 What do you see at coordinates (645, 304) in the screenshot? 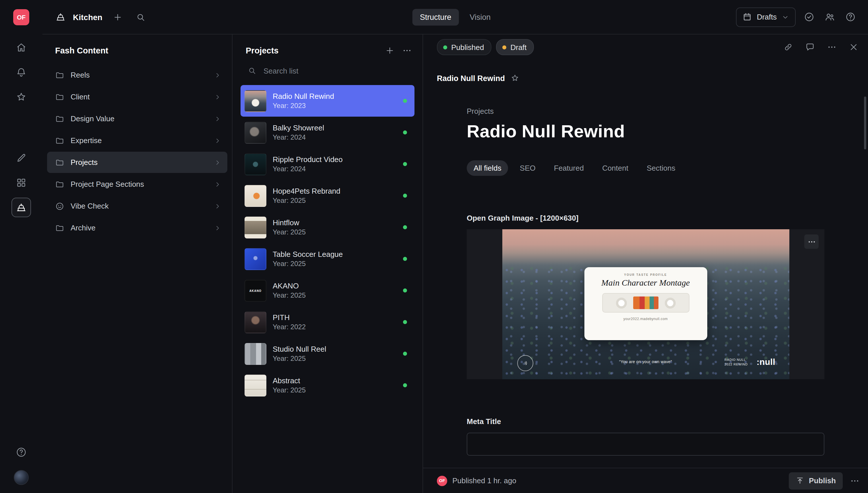
I see `cassette-card: YOUR TASTE PROFILE Main Character Montag…` at bounding box center [645, 304].